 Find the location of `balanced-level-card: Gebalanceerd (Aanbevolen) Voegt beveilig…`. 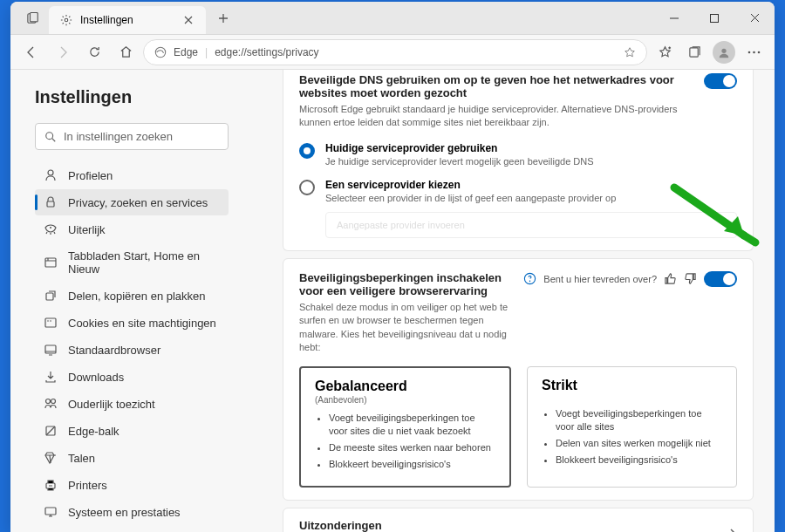

balanced-level-card: Gebalanceerd (Aanbevolen) Voegt beveilig… is located at coordinates (405, 426).